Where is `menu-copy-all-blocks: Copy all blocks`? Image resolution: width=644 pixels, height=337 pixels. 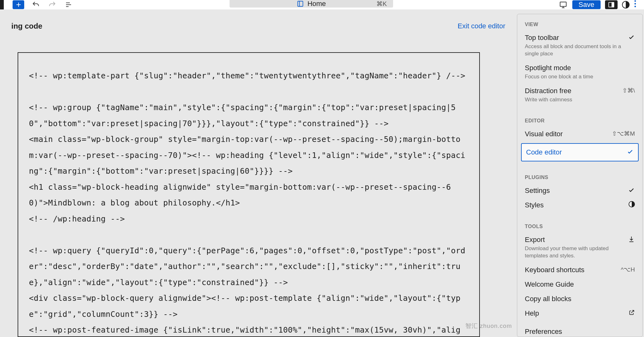
menu-copy-all-blocks: Copy all blocks is located at coordinates (580, 299).